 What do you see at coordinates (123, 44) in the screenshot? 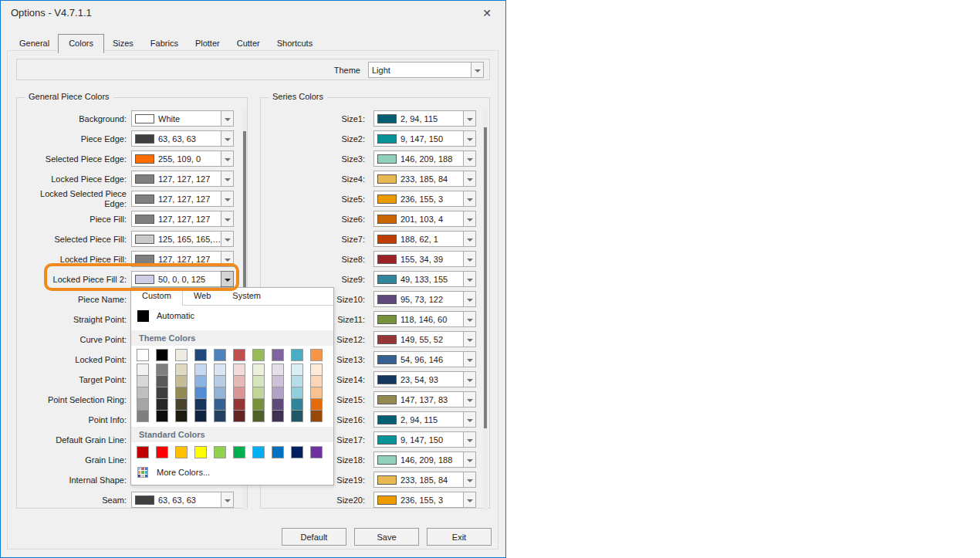
I see `tab-sizes: Sizes` at bounding box center [123, 44].